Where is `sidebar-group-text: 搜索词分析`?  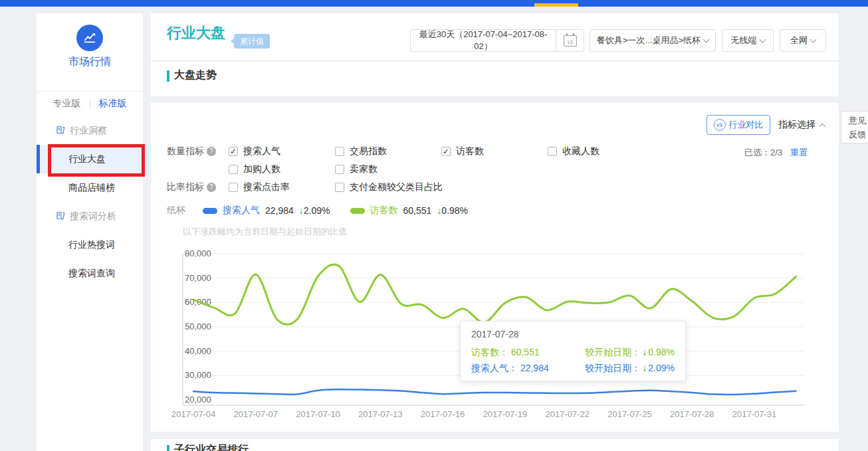 sidebar-group-text: 搜索词分析 is located at coordinates (93, 217).